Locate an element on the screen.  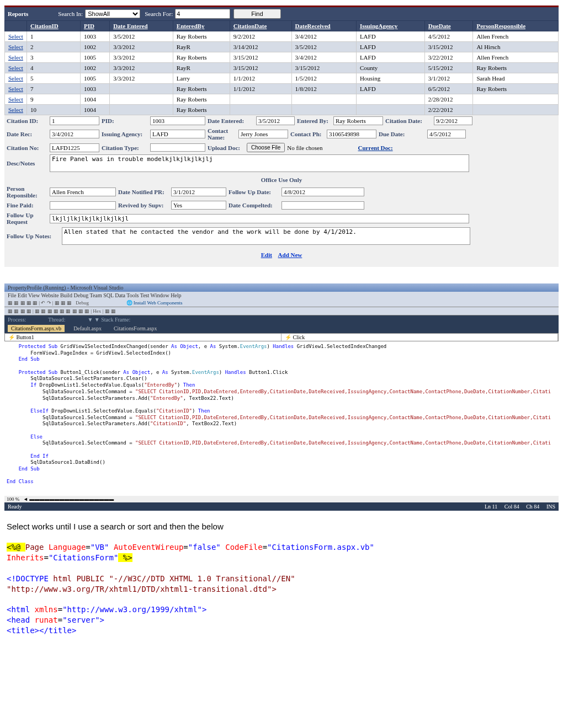
vs-toolbar-2: ▦ ▦ ▦ ▦ | ▦ ▦ ▦ ▦ ▦ ▦ ▦ ▦ ▦ | Hex | ▦ ▦ is located at coordinates (282, 311).